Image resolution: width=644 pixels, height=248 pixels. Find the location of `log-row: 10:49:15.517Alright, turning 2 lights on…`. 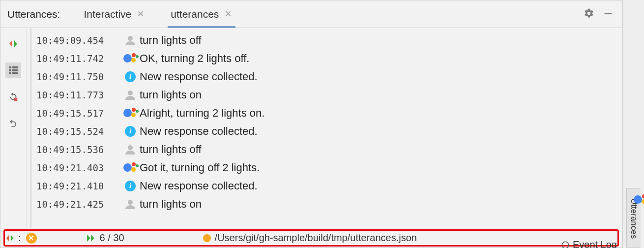

log-row: 10:49:15.517Alright, turning 2 lights on… is located at coordinates (329, 113).